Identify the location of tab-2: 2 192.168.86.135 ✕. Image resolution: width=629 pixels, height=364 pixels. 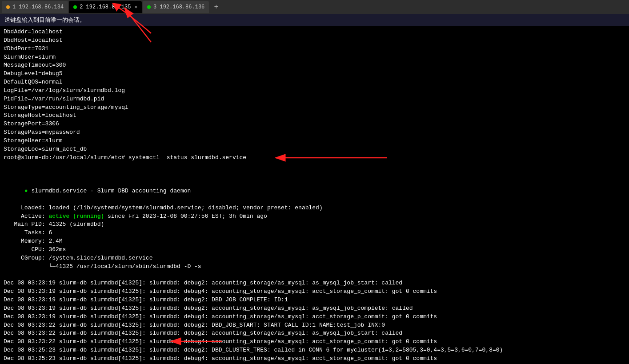
(105, 7).